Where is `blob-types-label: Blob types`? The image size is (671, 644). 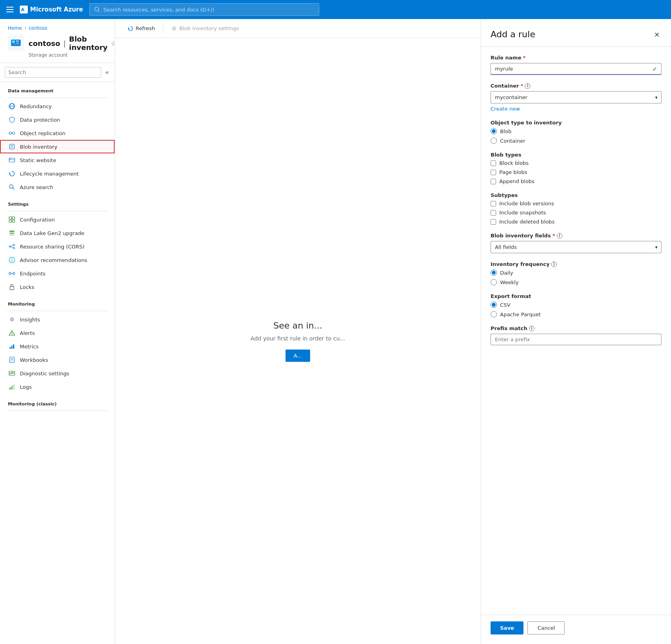
blob-types-label: Blob types is located at coordinates (576, 155).